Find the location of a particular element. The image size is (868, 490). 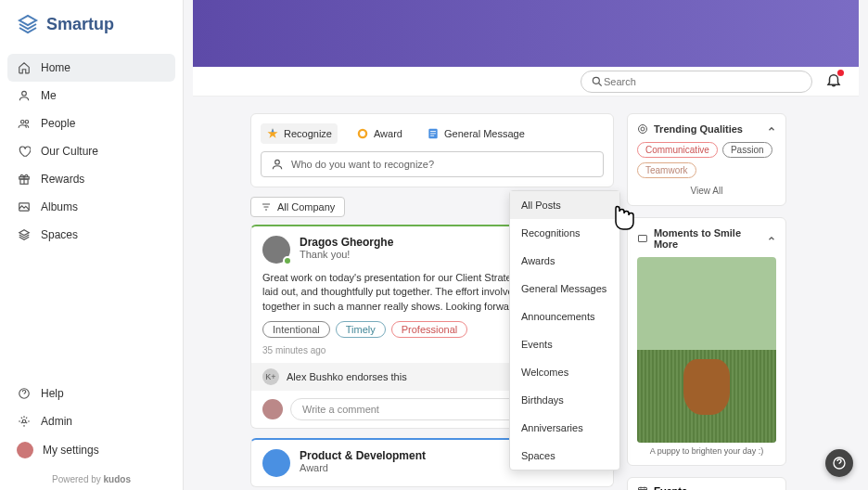

star-icon is located at coordinates (273, 134).